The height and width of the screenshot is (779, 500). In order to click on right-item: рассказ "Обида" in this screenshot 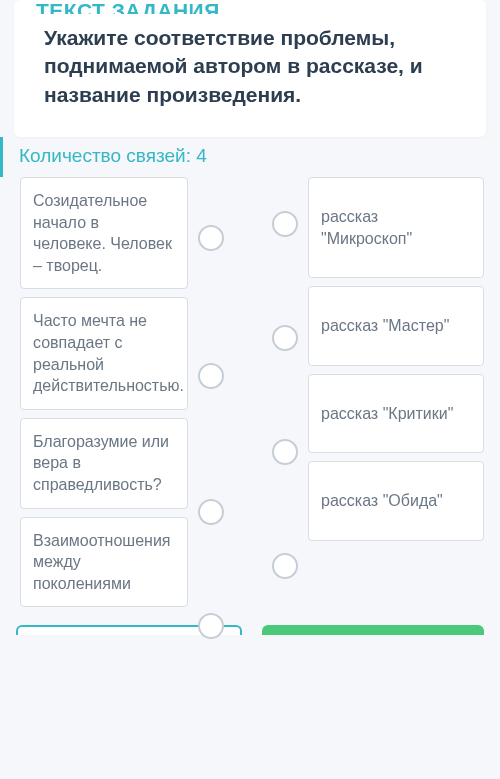, I will do `click(396, 501)`.